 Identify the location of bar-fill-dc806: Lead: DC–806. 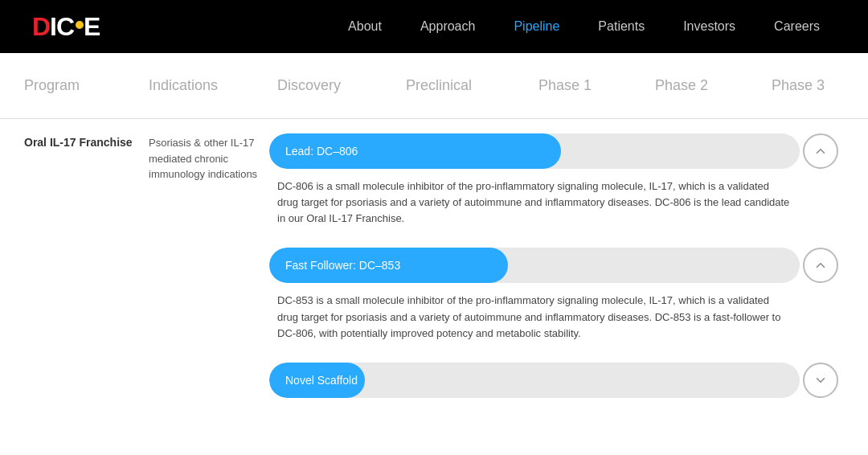
(415, 151).